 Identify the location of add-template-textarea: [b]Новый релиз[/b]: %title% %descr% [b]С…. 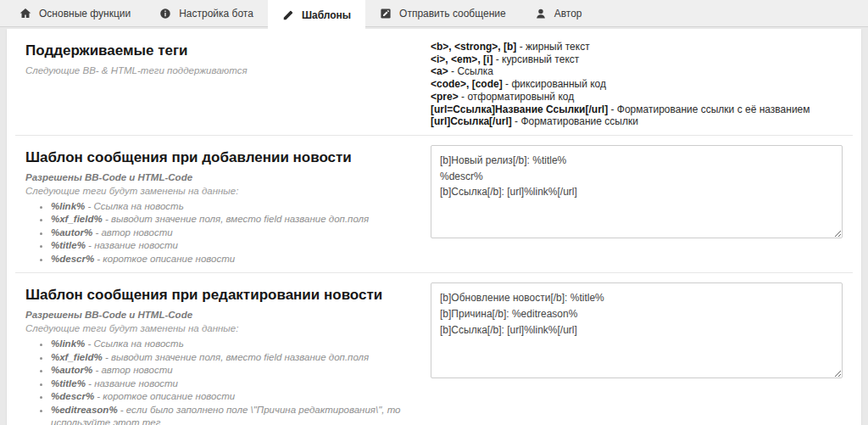
(637, 192).